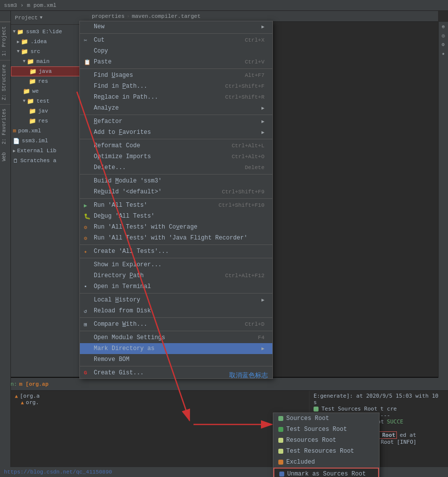  What do you see at coordinates (121, 86) in the screenshot?
I see `menu-label-findInPath: Find in Path...` at bounding box center [121, 86].